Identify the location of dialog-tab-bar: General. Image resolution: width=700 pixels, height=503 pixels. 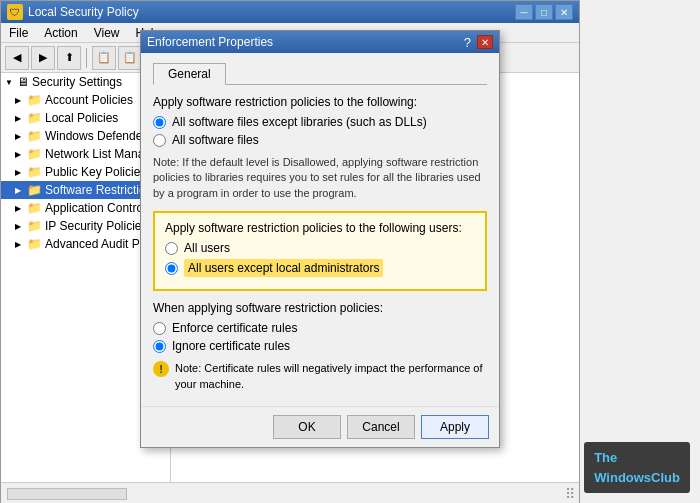
(320, 74).